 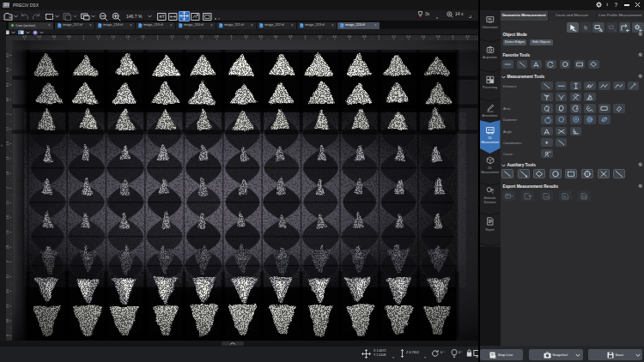 What do you see at coordinates (335, 37) in the screenshot?
I see `svg-text: 4.4` at bounding box center [335, 37].